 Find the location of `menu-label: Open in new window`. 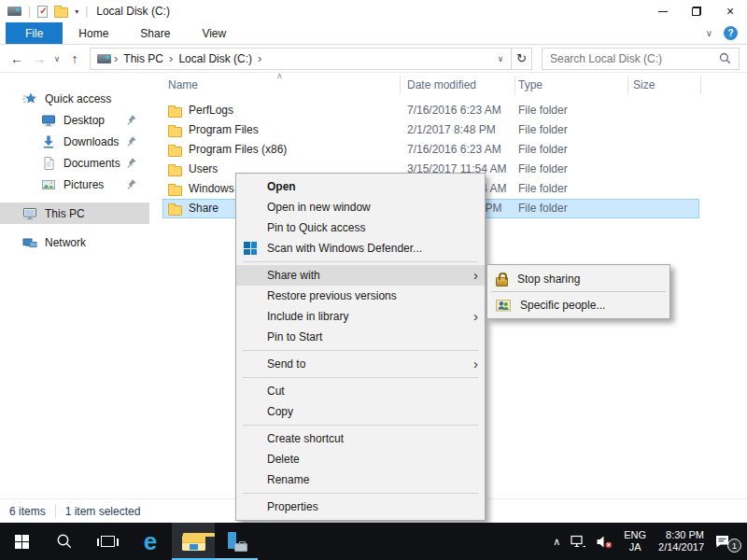

menu-label: Open in new window is located at coordinates (319, 207).